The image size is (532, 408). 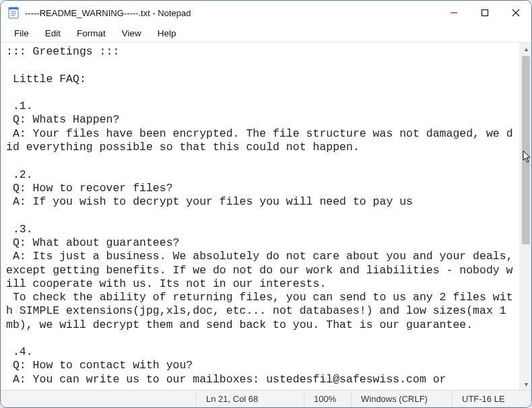 I want to click on status-zoom: 100%, so click(x=327, y=399).